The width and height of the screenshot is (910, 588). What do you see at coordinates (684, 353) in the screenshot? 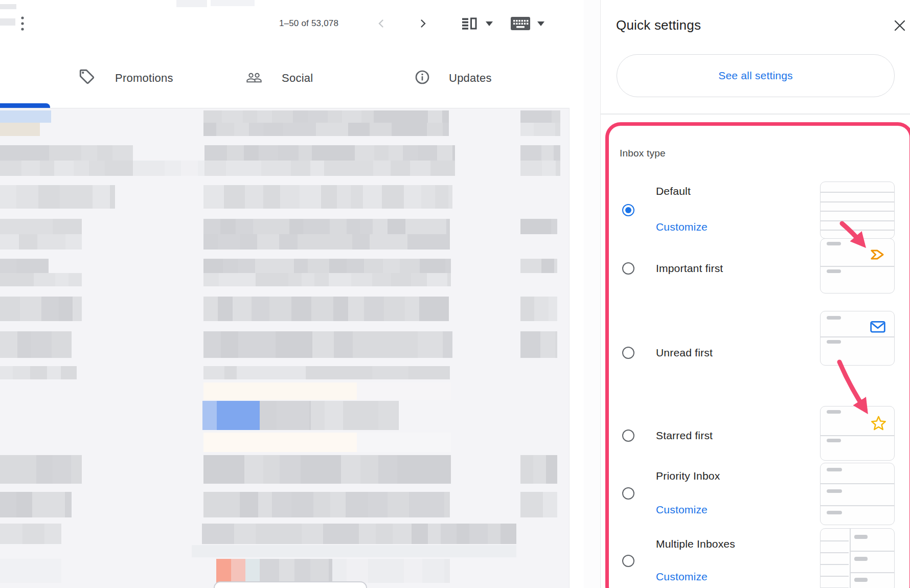
I see `option-label-unread-first: Unread first` at bounding box center [684, 353].